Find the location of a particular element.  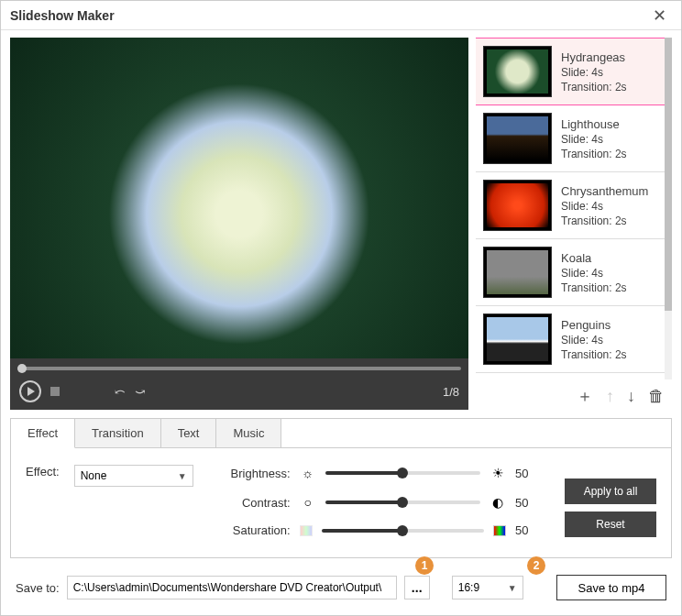

saturation-slider is located at coordinates (403, 531).